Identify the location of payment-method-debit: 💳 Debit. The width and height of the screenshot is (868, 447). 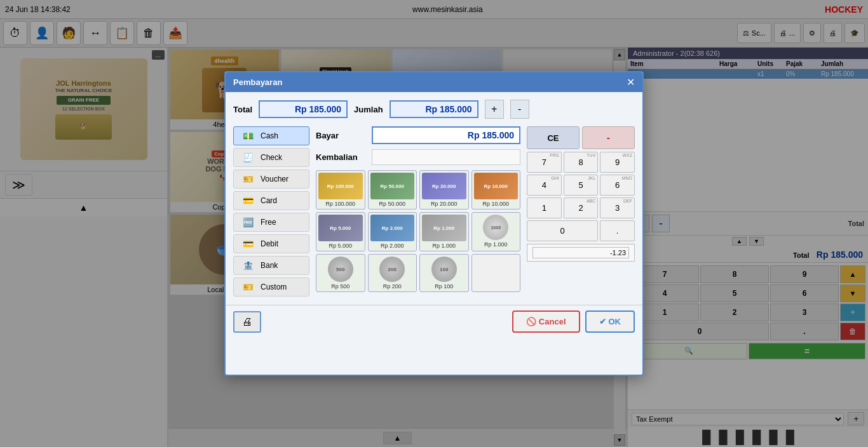
(271, 244).